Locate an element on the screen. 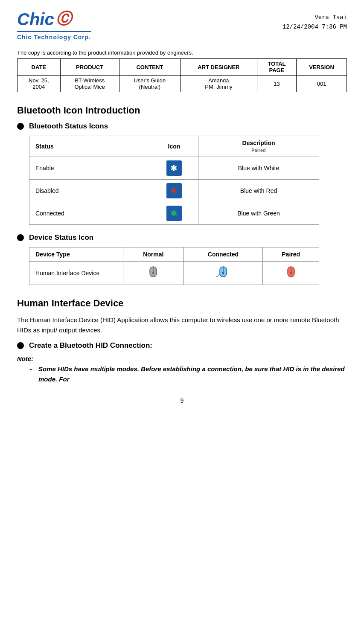 This screenshot has height=643, width=364. note-label: Note: is located at coordinates (182, 358).